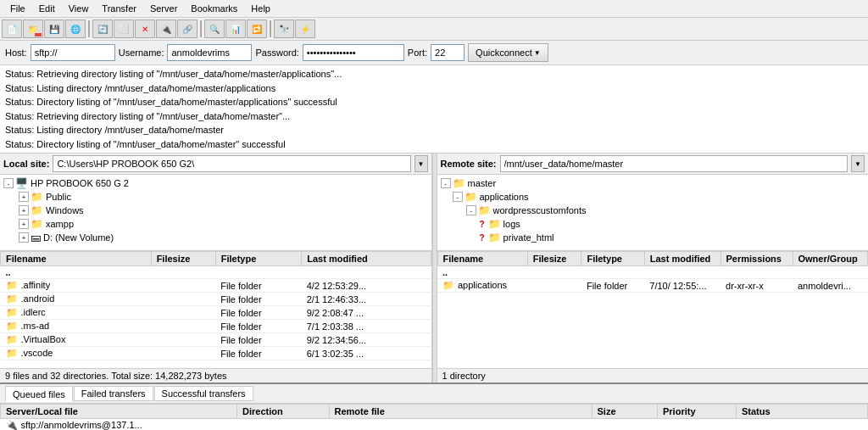 This screenshot has height=430, width=868. I want to click on port-input, so click(448, 53).